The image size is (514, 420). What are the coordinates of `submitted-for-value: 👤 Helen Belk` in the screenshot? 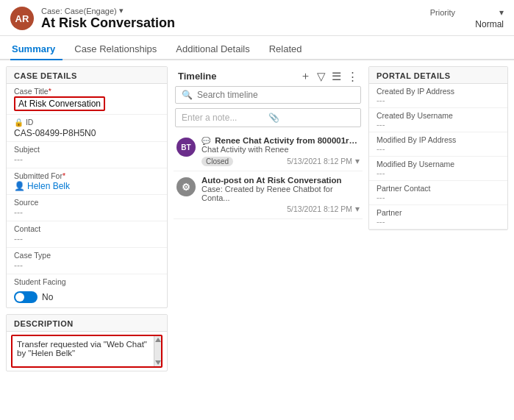 It's located at (87, 186).